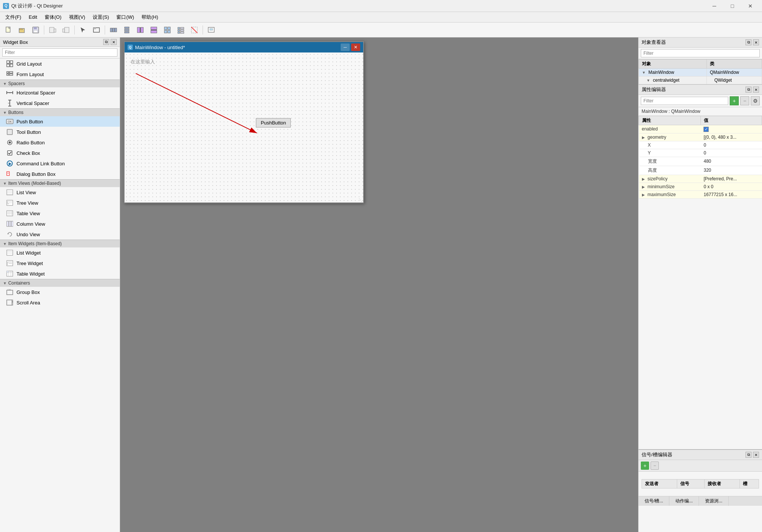 This screenshot has height=532, width=762. I want to click on prop-row-height: 高度 320, so click(700, 170).